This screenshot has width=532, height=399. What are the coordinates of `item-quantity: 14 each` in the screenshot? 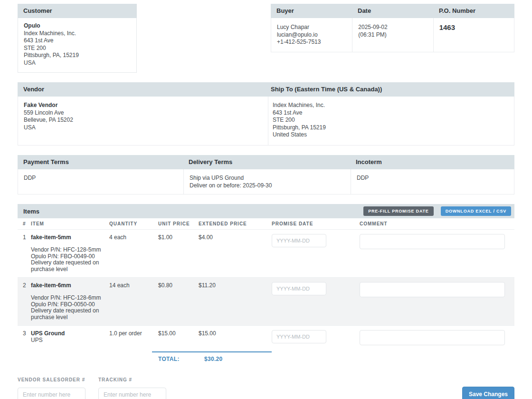 It's located at (134, 302).